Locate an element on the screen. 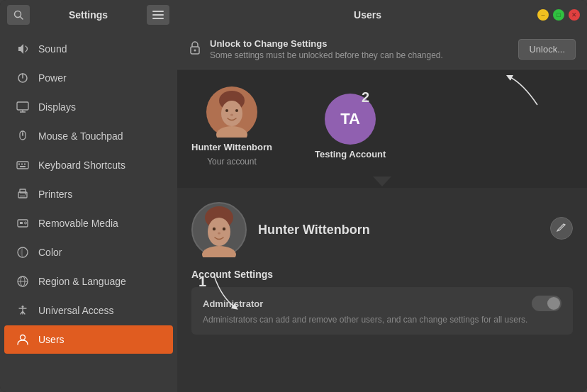  secondary-user-initials: TA is located at coordinates (350, 119).